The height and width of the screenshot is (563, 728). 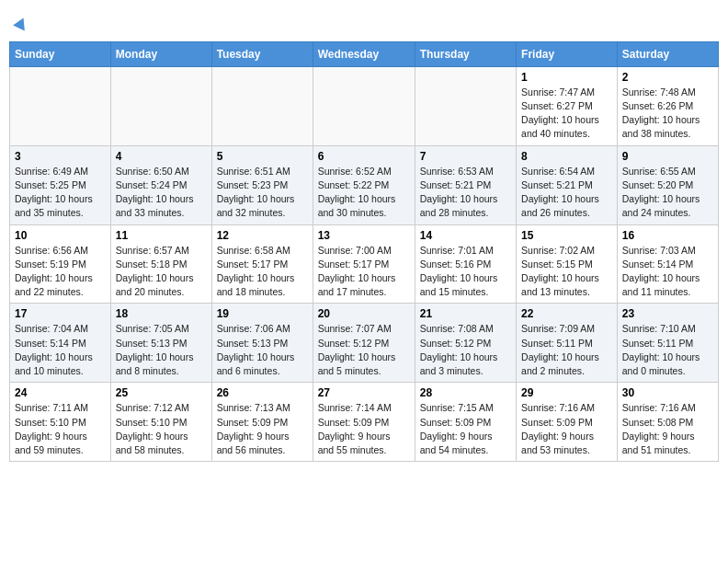 I want to click on day-number: 29, so click(x=566, y=393).